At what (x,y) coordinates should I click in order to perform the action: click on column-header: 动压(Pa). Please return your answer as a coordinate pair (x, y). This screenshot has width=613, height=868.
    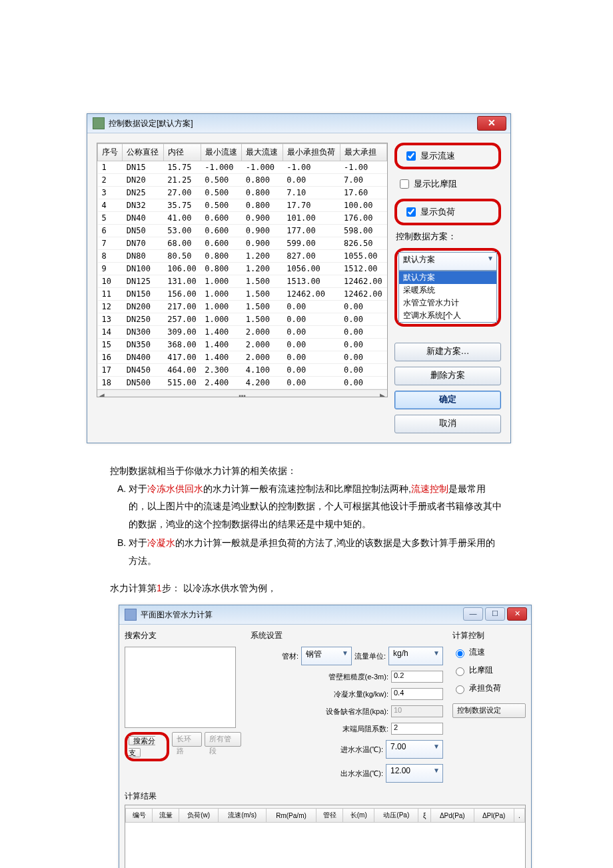
    Looking at the image, I should click on (396, 816).